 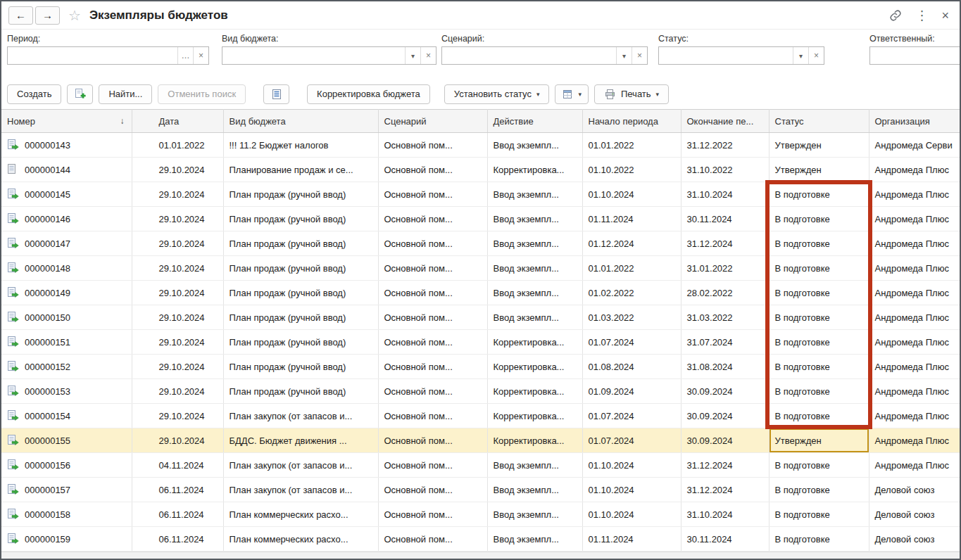 I want to click on row-period-end: 31.03.2022, so click(x=725, y=318).